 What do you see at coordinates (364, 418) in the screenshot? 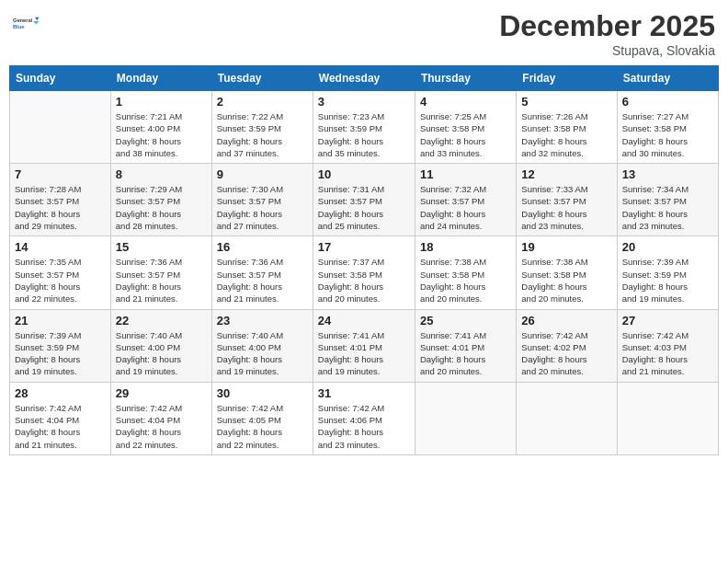
I see `calendar-week-5: 28Sunrise: 7:42 AM Sunset: 4:04 PM Dayli…` at bounding box center [364, 418].